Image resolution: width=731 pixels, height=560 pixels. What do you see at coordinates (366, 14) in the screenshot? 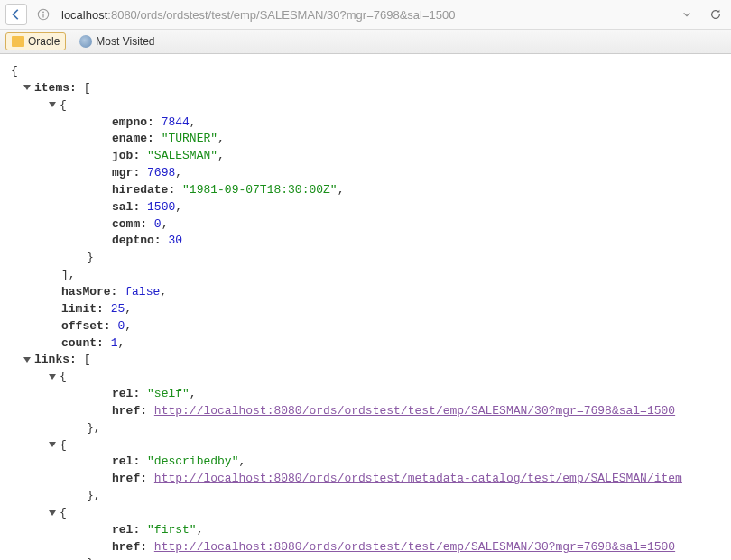
I see `browser-toolbar: localhost:8080/ords/ordstest/test/emp/SA…` at bounding box center [366, 14].